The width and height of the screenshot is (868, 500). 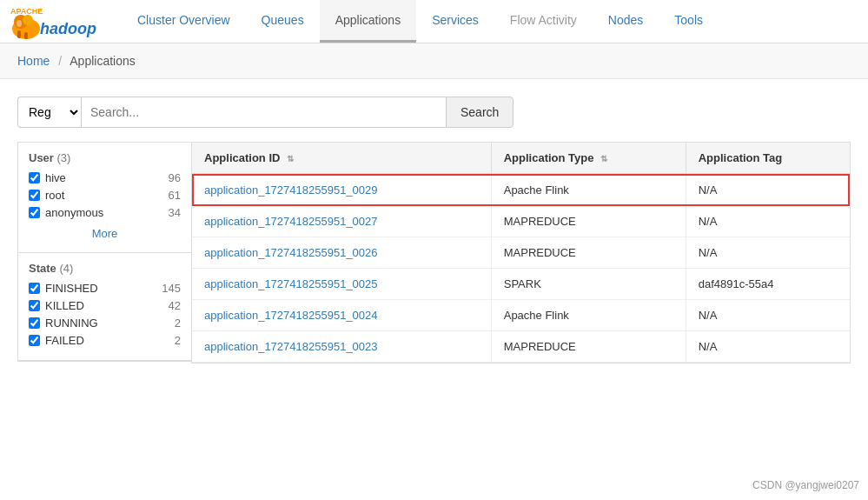 What do you see at coordinates (175, 306) in the screenshot?
I see `filter-item-count-state-killed: 42` at bounding box center [175, 306].